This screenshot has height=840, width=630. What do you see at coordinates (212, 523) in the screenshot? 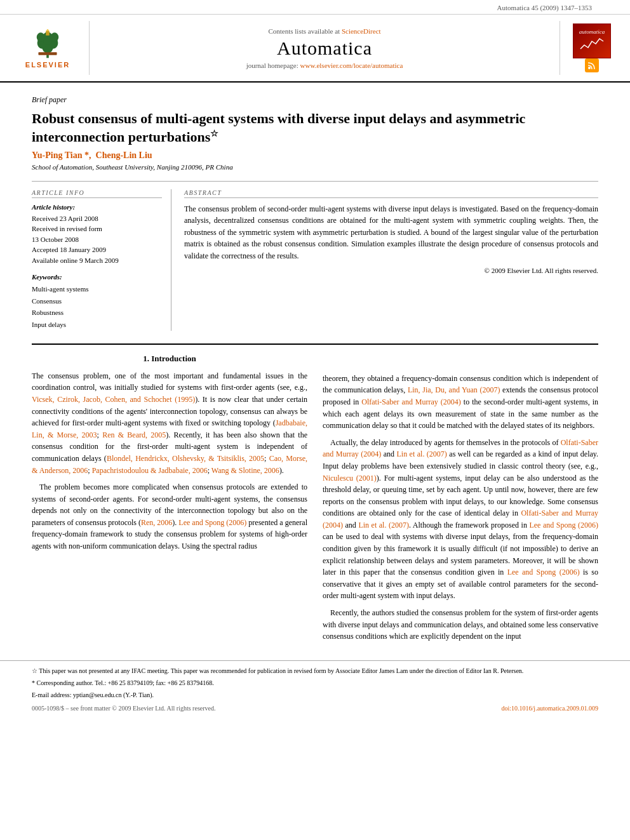
I see `cite-lee-spong: Lee and Spong (2006)` at bounding box center [212, 523].